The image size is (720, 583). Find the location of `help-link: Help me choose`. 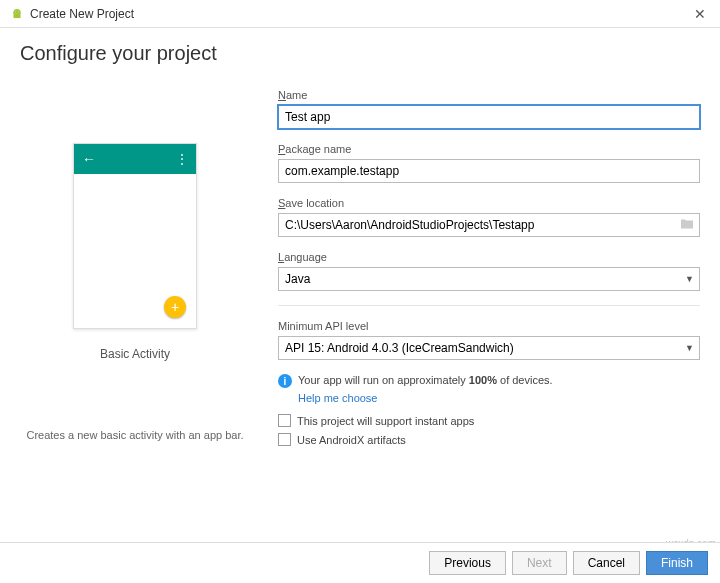

help-link: Help me choose is located at coordinates (499, 398).